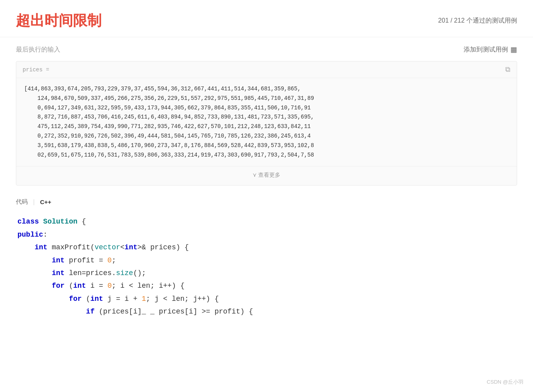  What do you see at coordinates (266, 48) in the screenshot?
I see `last-input-section: 最后执行的输入 添加到测试用例 ▦` at bounding box center [266, 48].